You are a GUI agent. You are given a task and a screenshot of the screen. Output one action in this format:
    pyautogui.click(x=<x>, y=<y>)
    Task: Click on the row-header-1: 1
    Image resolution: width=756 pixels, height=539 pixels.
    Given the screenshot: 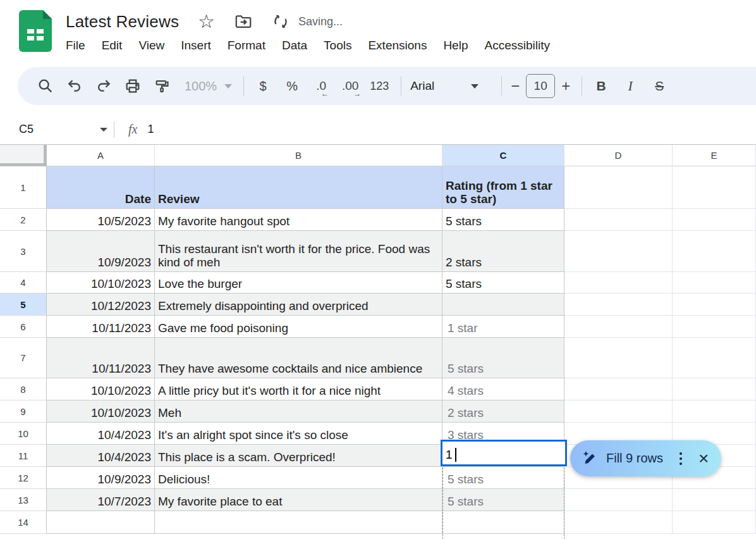 What is the action you would take?
    pyautogui.click(x=23, y=187)
    